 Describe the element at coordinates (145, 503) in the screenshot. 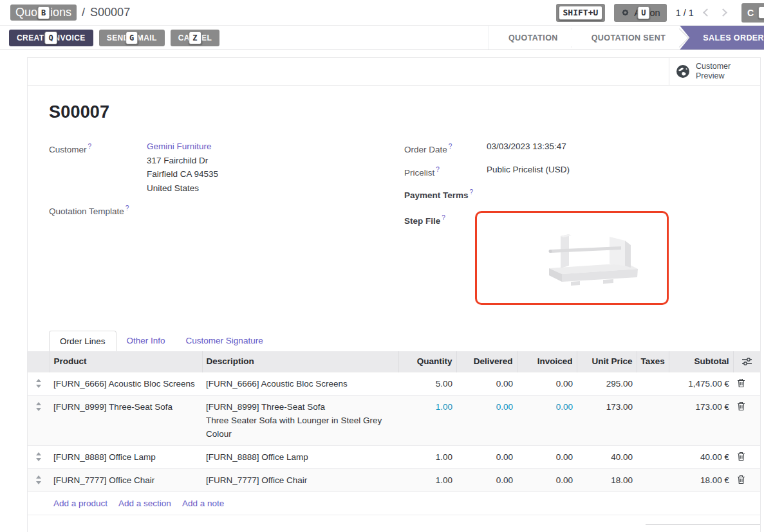

I see `add-a-section-link: Add a section` at that location.